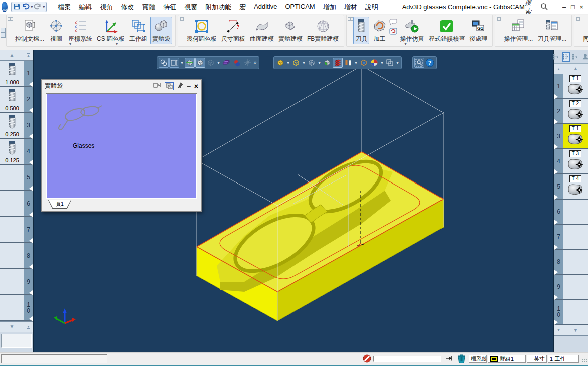 The width and height of the screenshot is (588, 366). What do you see at coordinates (462, 359) in the screenshot?
I see `trash-icon` at bounding box center [462, 359].